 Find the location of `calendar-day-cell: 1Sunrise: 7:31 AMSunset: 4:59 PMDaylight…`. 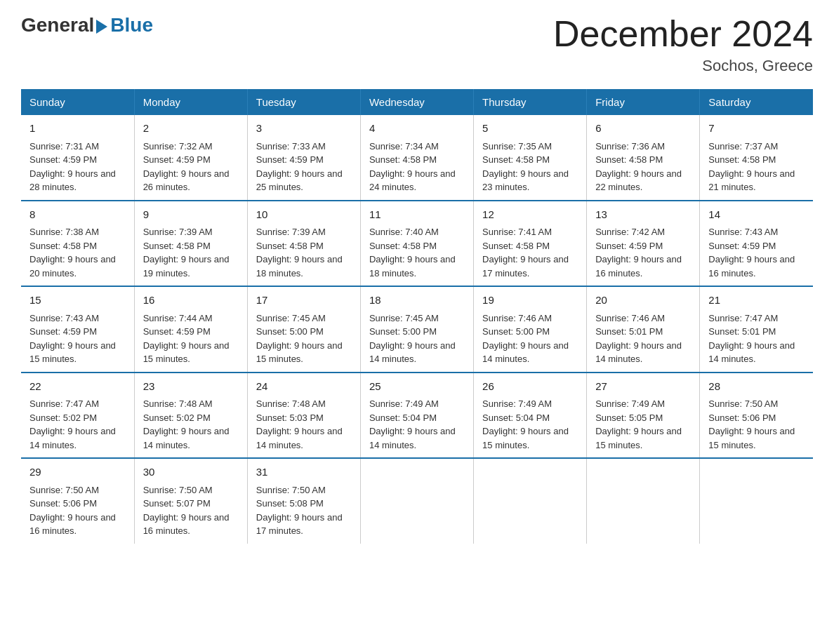

calendar-day-cell: 1Sunrise: 7:31 AMSunset: 4:59 PMDaylight… is located at coordinates (77, 158).